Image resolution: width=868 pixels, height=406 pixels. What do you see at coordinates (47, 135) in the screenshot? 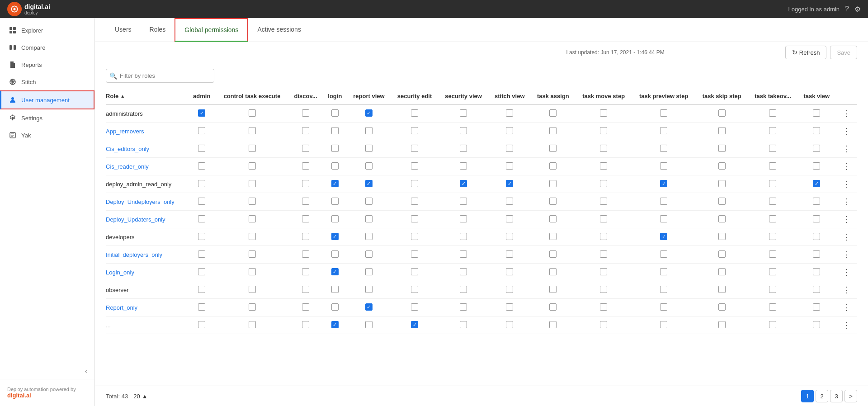
I see `sidebar-item-yak: Yak` at bounding box center [47, 135].